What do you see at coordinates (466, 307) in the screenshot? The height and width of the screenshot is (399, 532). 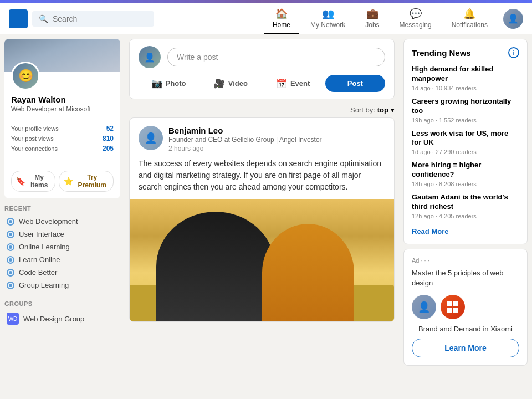 I see `ad-avatars: 👤` at bounding box center [466, 307].